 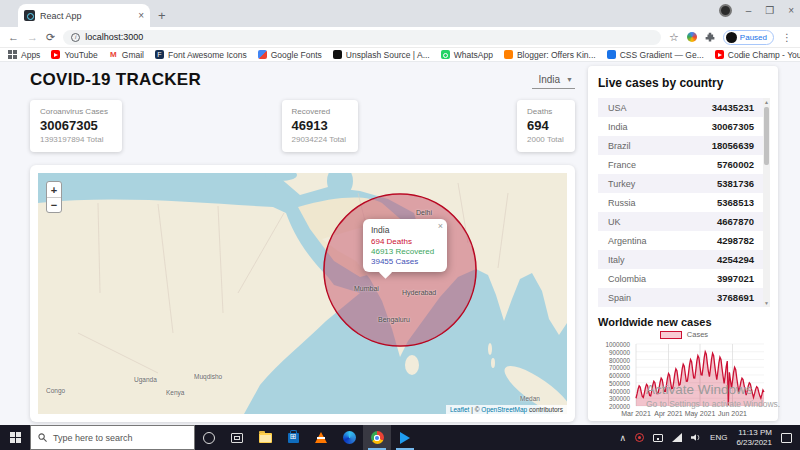 What do you see at coordinates (758, 55) in the screenshot?
I see `bookmark-codie-champ: Codie Champ - You...` at bounding box center [758, 55].